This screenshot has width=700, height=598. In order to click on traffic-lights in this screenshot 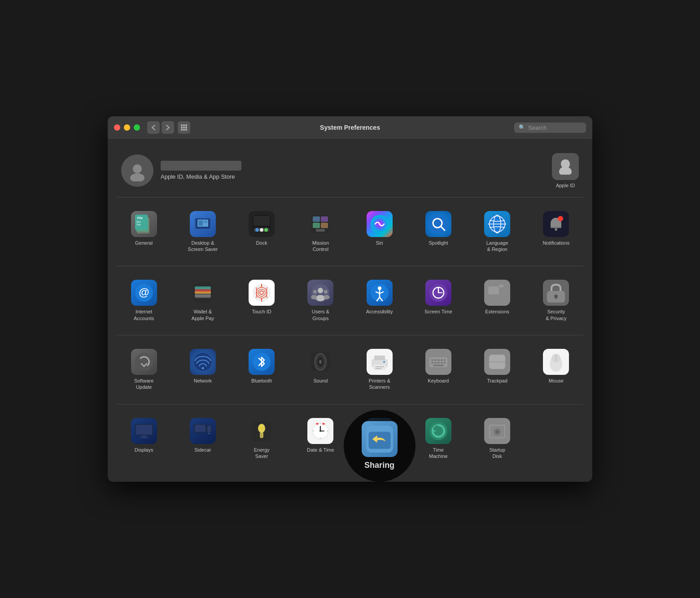, I will do `click(127, 128)`.